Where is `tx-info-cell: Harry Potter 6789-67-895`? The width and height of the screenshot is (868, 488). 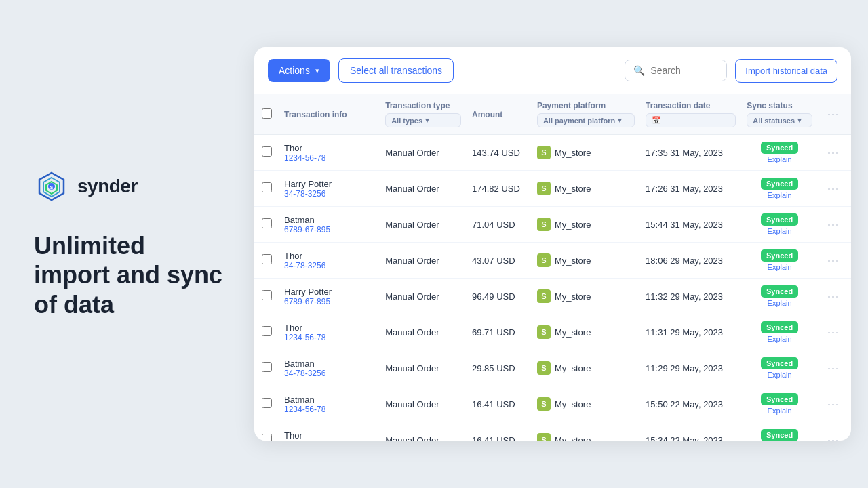
tx-info-cell: Harry Potter 6789-67-895 is located at coordinates (330, 297).